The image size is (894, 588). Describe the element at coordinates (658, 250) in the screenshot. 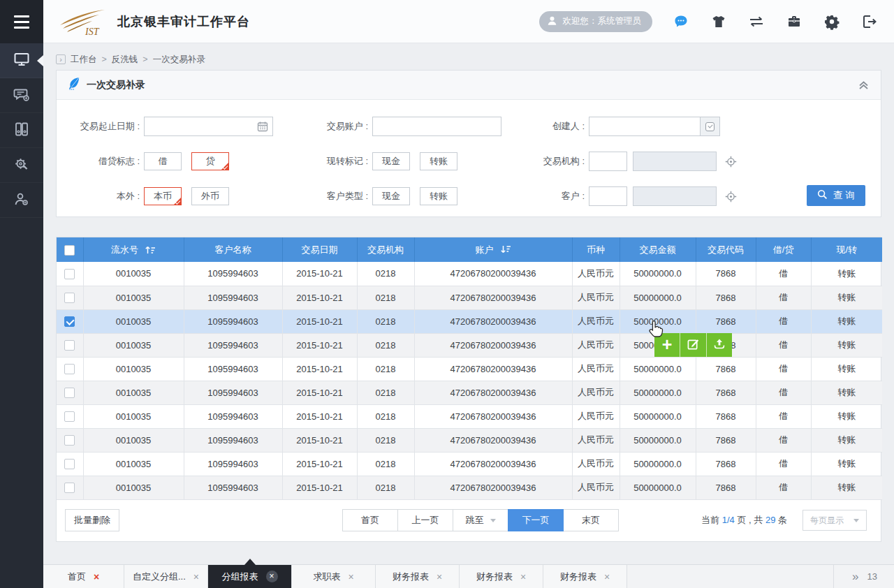

I see `column-header-交易金额: 交易金额` at that location.